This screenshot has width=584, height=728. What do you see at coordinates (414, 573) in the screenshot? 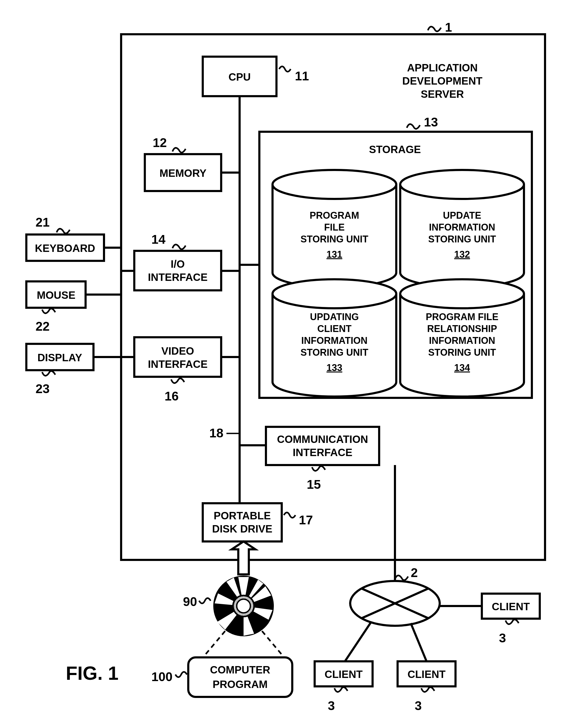
I see `network-ref: 2` at bounding box center [414, 573].